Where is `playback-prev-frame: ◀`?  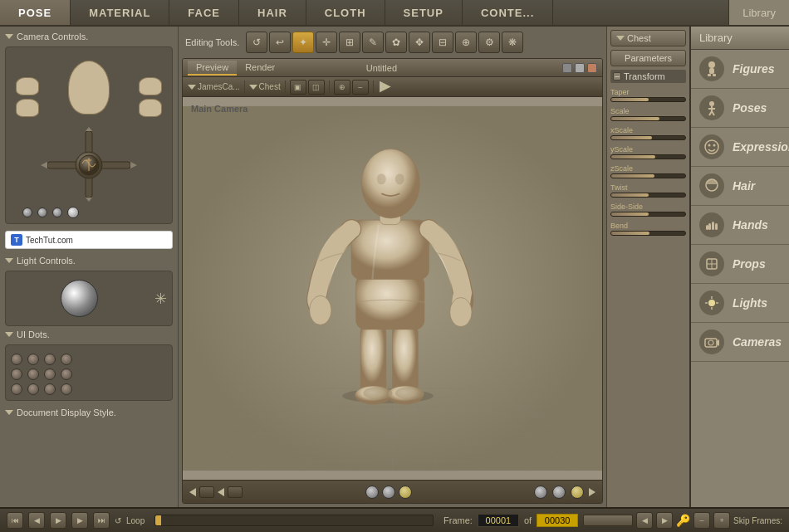
playback-prev-frame: ◀ is located at coordinates (37, 520).